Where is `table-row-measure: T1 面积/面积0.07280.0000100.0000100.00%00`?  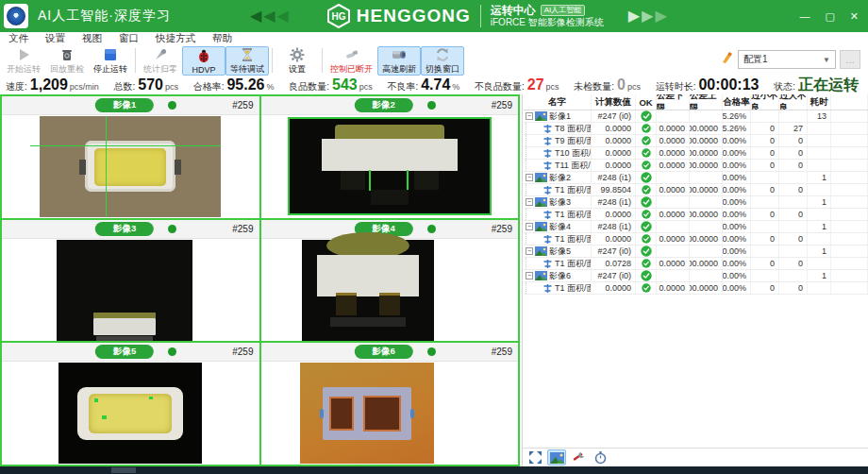
table-row-measure: T1 面积/面积0.07280.0000100.0000100.00%00 is located at coordinates (696, 264).